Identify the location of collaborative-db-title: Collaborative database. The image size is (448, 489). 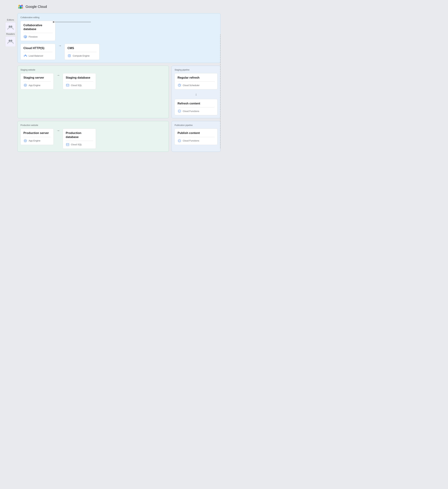
(38, 28).